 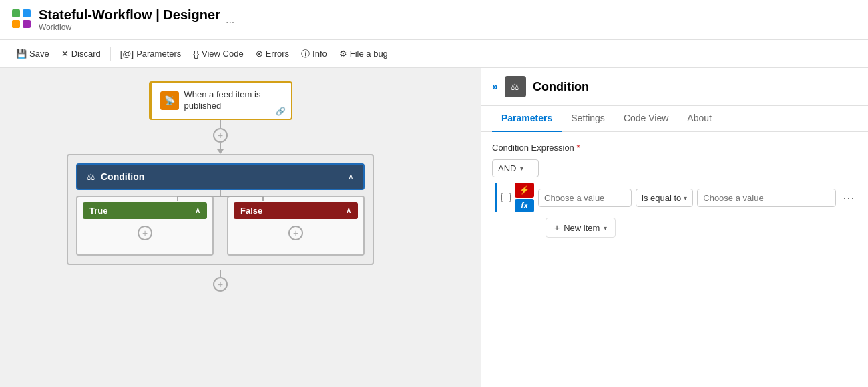 I want to click on add-step-button-bottom: +, so click(x=220, y=284).